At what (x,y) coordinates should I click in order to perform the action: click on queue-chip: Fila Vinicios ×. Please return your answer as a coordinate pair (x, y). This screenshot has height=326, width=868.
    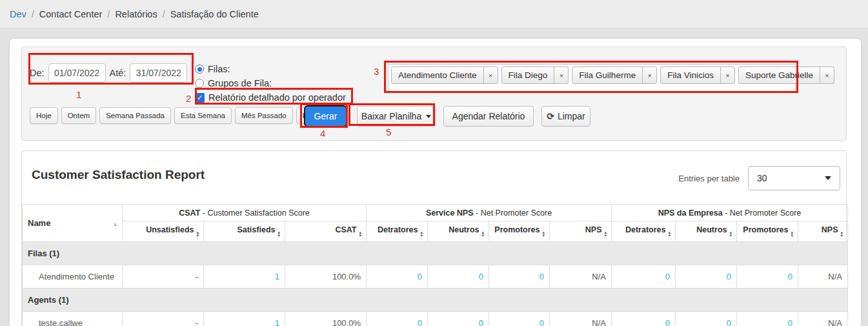
    Looking at the image, I should click on (698, 75).